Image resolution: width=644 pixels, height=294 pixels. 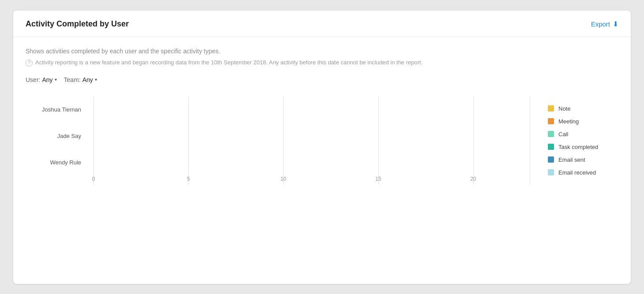 What do you see at coordinates (94, 179) in the screenshot?
I see `x-tick: 0` at bounding box center [94, 179].